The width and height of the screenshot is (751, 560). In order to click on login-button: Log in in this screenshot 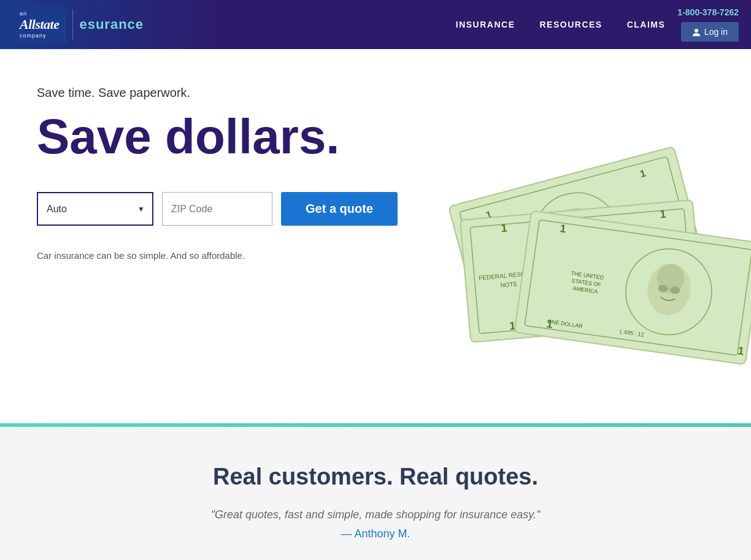, I will do `click(710, 32)`.